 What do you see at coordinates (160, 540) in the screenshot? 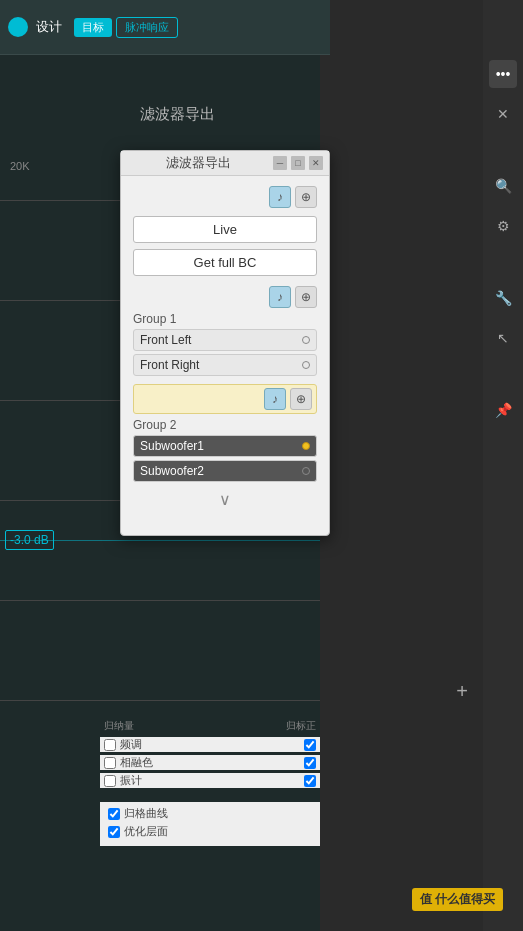
I see `db-line` at bounding box center [160, 540].